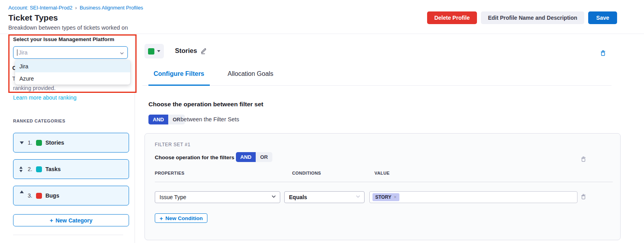 The height and width of the screenshot is (243, 644). I want to click on tabs-divider, so click(377, 85).